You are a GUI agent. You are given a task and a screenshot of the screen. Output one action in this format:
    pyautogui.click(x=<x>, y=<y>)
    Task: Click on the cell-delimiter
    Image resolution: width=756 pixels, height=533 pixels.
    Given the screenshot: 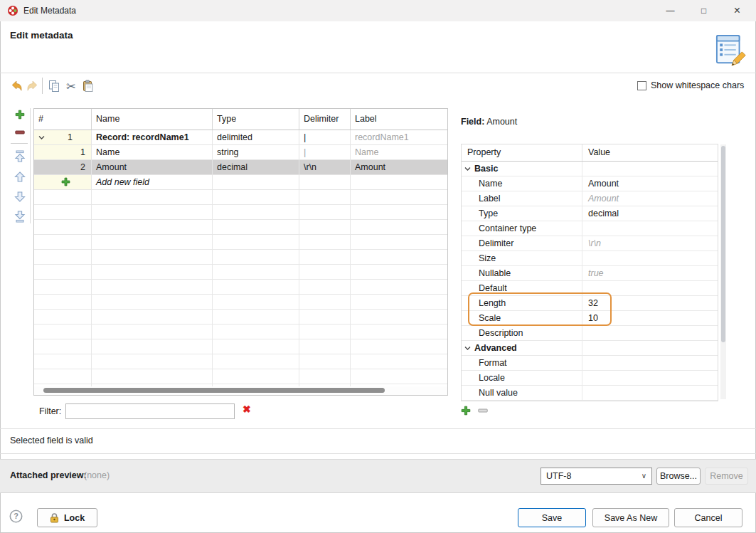 What is the action you would take?
    pyautogui.click(x=325, y=182)
    